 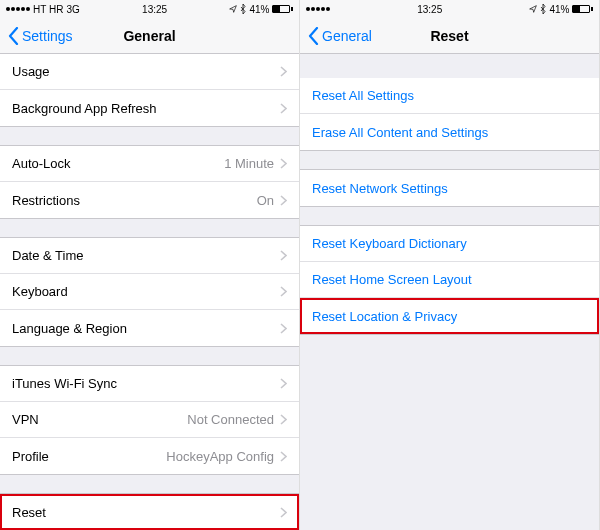 I want to click on row-datetime: Date & Time, so click(x=150, y=256).